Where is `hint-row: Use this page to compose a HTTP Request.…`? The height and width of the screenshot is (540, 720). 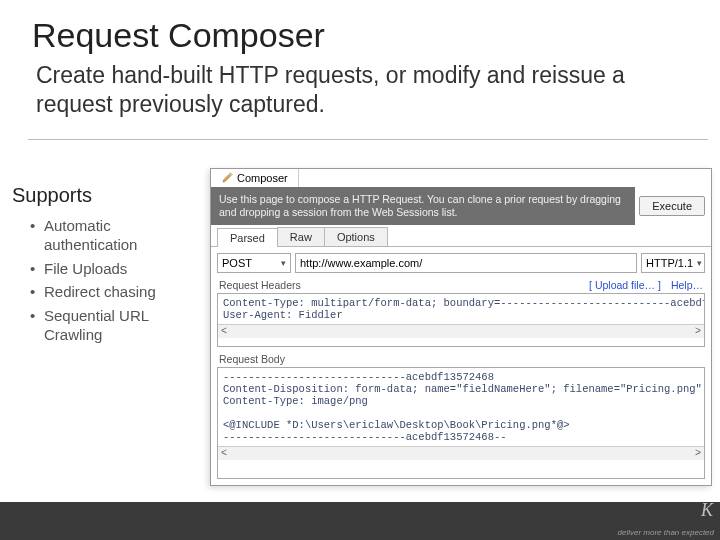
hint-row: Use this page to compose a HTTP Request.… is located at coordinates (461, 206).